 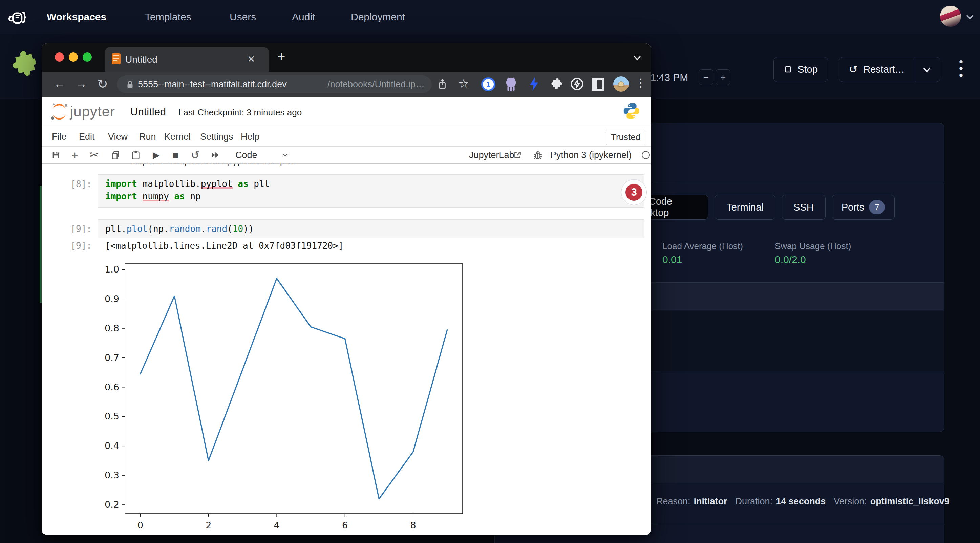 What do you see at coordinates (413, 525) in the screenshot?
I see `svg-text: 8` at bounding box center [413, 525].